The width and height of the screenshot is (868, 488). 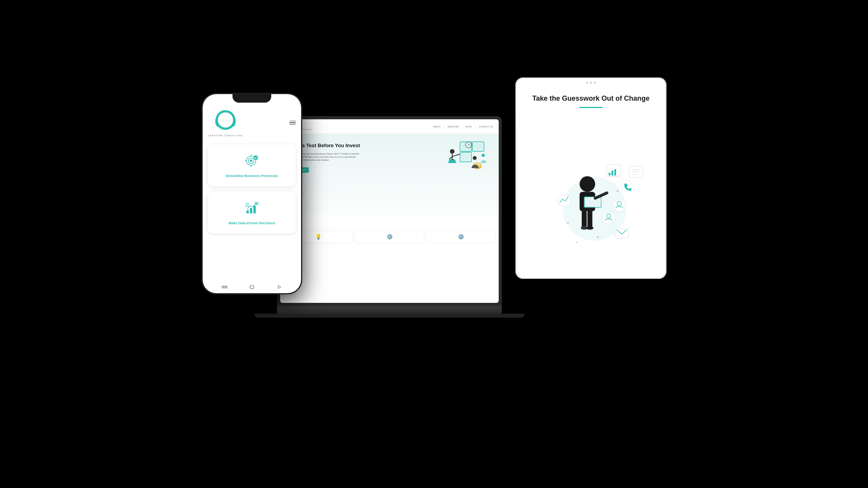 I want to click on phone-card-data: $ Make Data-Driven Decisions, so click(x=252, y=213).